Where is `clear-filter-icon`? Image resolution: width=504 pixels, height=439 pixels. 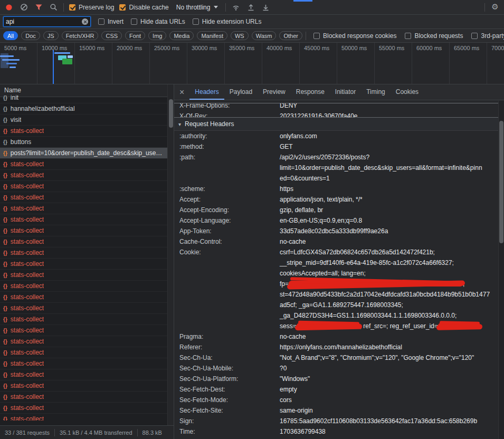 clear-filter-icon is located at coordinates (85, 22).